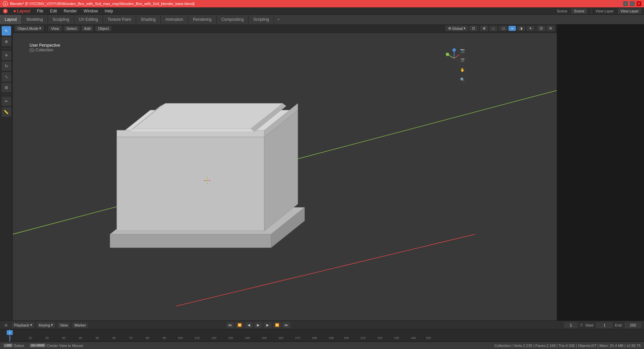 The width and height of the screenshot is (644, 349). I want to click on end-frame-input: 250, so click(633, 325).